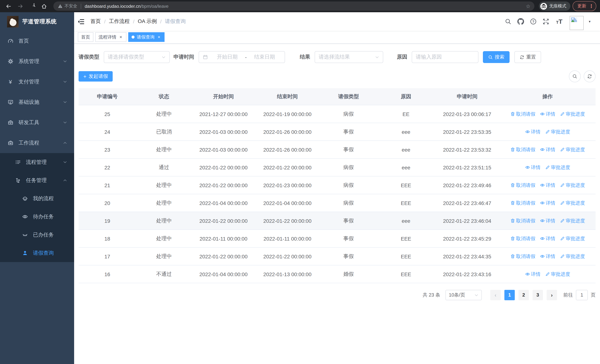  What do you see at coordinates (457, 295) in the screenshot?
I see `page-size-value: 10条/页` at bounding box center [457, 295].